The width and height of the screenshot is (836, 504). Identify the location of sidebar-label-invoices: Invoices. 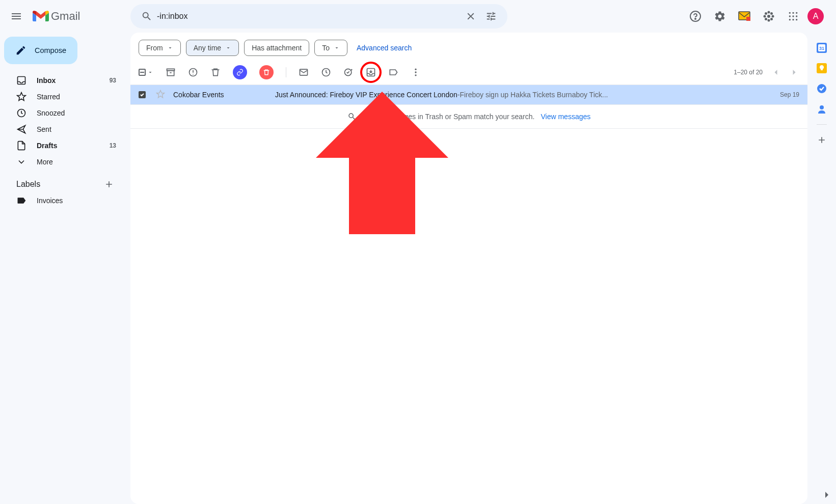
(65, 201).